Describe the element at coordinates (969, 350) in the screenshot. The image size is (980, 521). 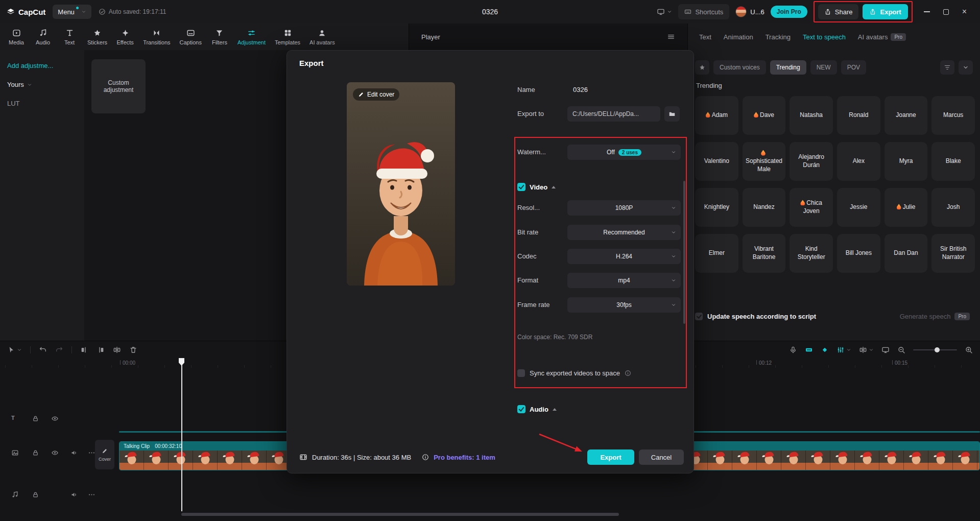
I see `zoom-in-icon` at that location.